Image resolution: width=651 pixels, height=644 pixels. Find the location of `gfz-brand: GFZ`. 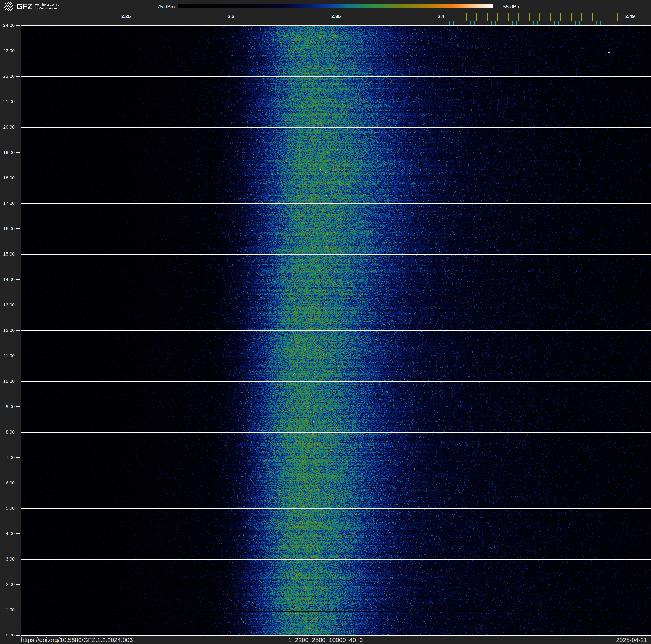

gfz-brand: GFZ is located at coordinates (24, 7).